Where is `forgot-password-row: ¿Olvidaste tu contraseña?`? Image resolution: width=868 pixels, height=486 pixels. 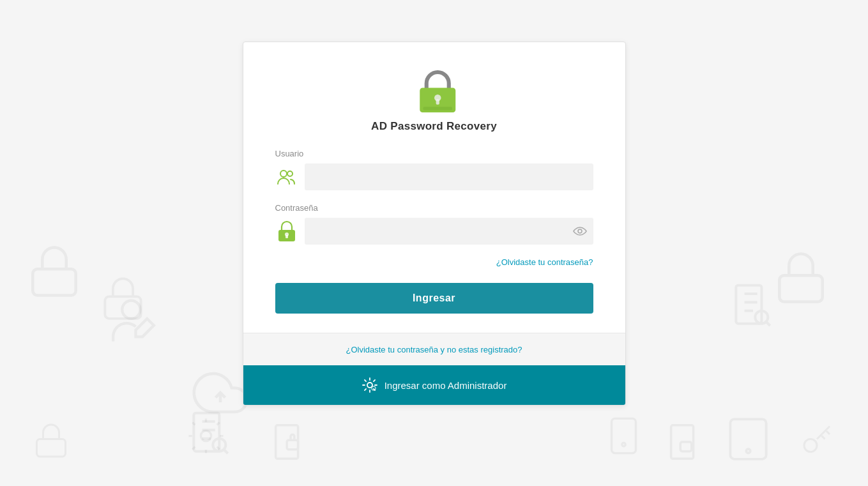
forgot-password-row: ¿Olvidaste tu contraseña? is located at coordinates (434, 262).